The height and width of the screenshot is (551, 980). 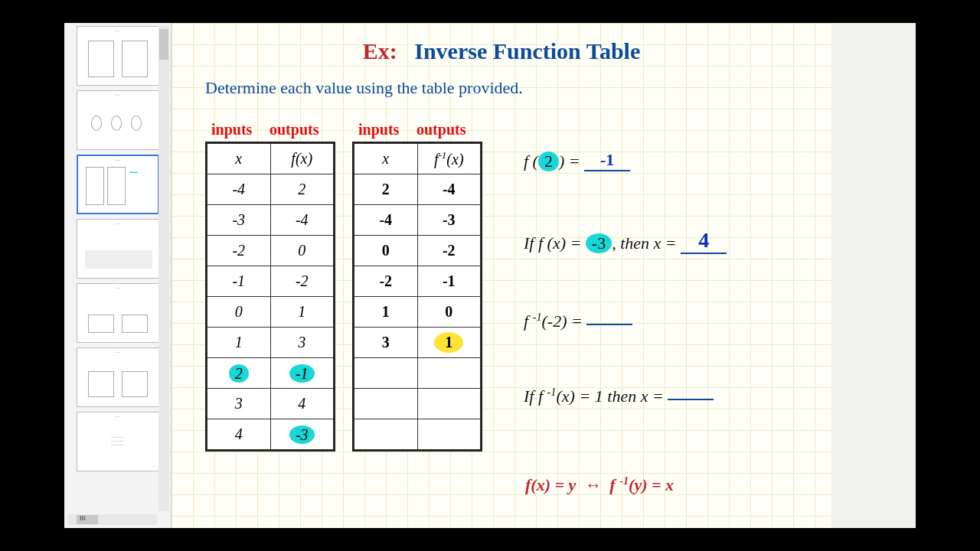 What do you see at coordinates (441, 130) in the screenshot?
I see `label-outputs-2: outputs` at bounding box center [441, 130].